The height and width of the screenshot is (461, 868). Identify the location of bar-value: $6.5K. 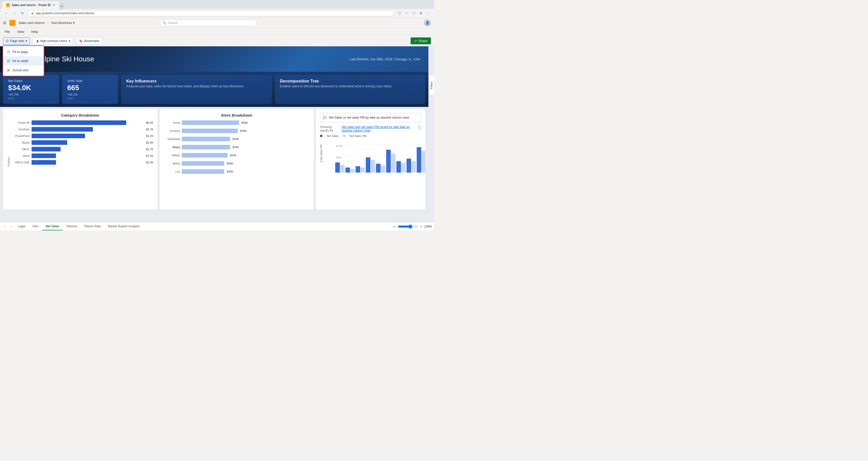
(150, 123).